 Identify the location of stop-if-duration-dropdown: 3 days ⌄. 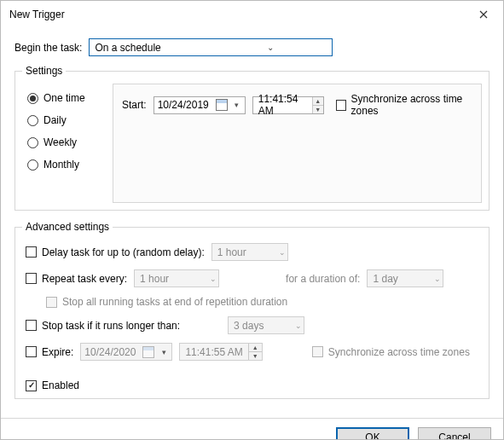
(266, 326).